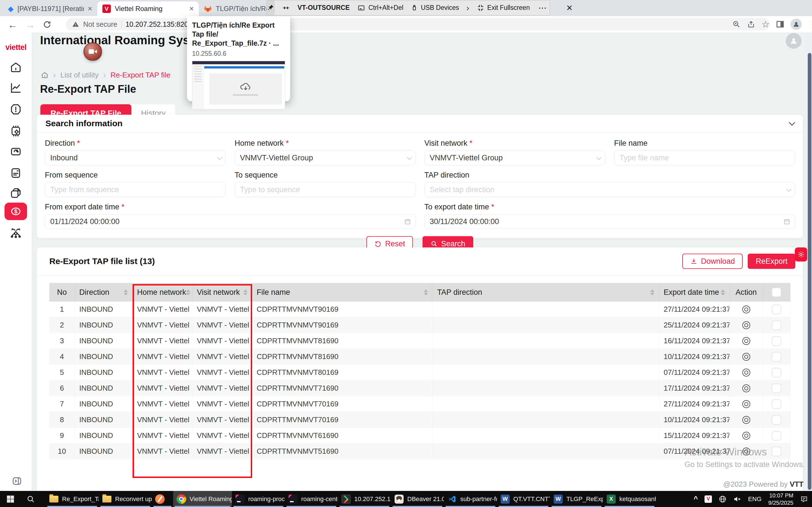 This screenshot has height=507, width=812. I want to click on forward-icon: →, so click(30, 25).